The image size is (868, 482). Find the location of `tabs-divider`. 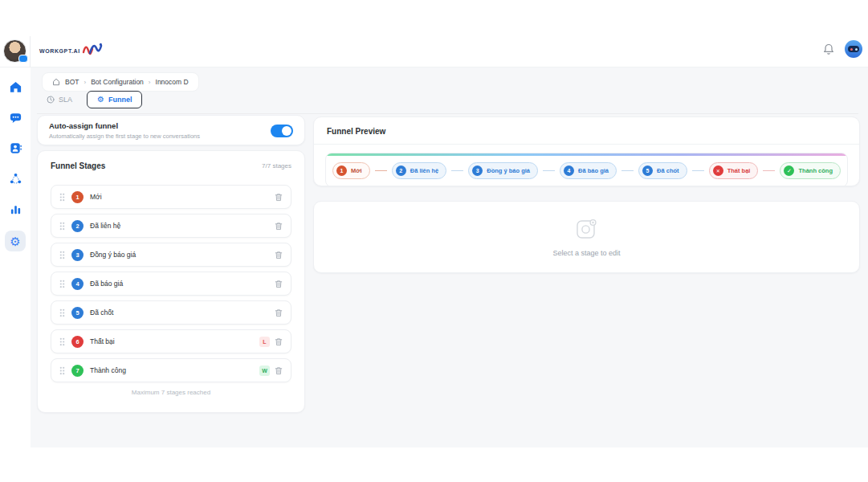

tabs-divider is located at coordinates (448, 114).